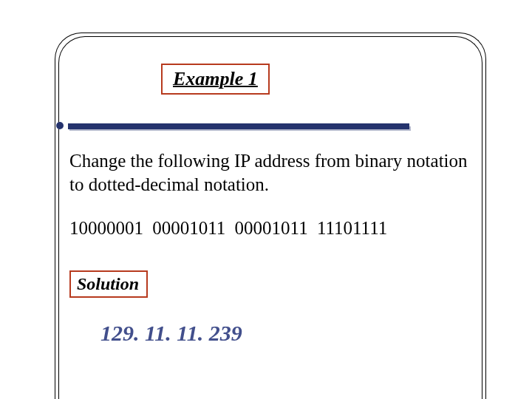 Image resolution: width=532 pixels, height=399 pixels. What do you see at coordinates (276, 228) in the screenshot?
I see `binary-ip: 10000001 00001011 00001011 11101111` at bounding box center [276, 228].